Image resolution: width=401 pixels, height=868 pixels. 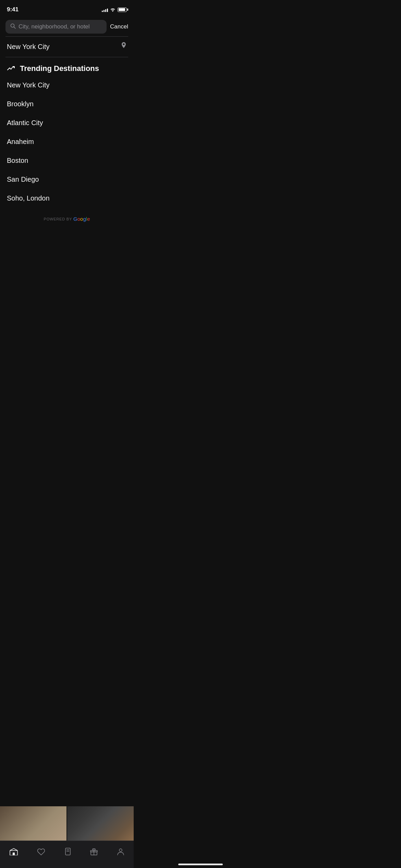 I want to click on signal-icon, so click(x=105, y=10).